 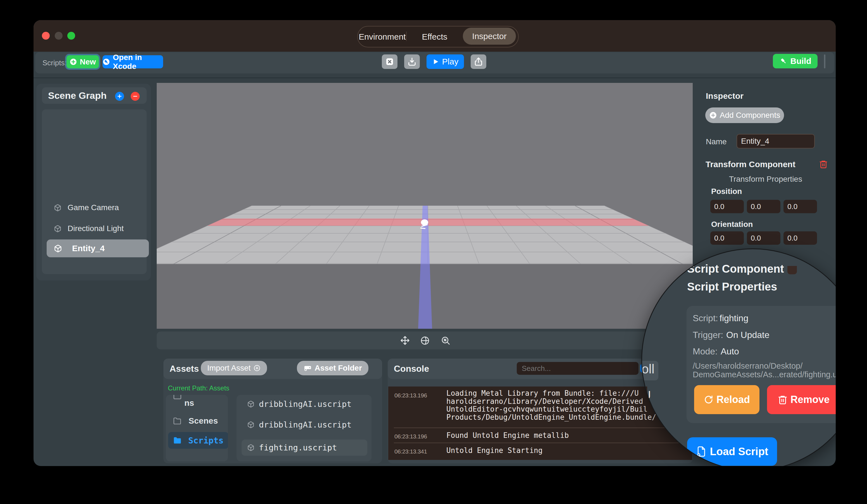 What do you see at coordinates (71, 36) in the screenshot?
I see `zoom-light-icon` at bounding box center [71, 36].